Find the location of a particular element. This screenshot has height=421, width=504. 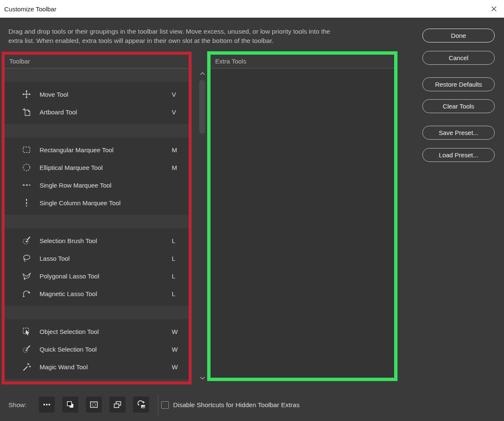

tool-row-object-selection-tool: Object Selection ToolW is located at coordinates (97, 331).